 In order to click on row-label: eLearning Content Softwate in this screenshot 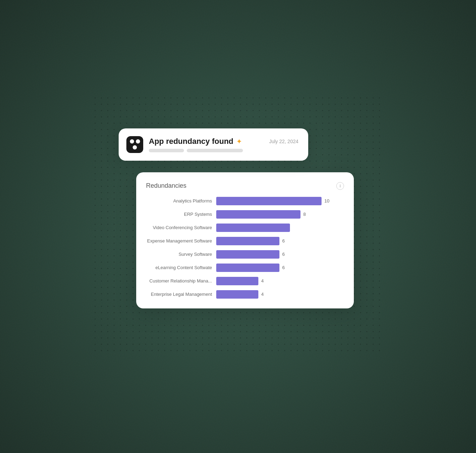, I will do `click(181, 267)`.